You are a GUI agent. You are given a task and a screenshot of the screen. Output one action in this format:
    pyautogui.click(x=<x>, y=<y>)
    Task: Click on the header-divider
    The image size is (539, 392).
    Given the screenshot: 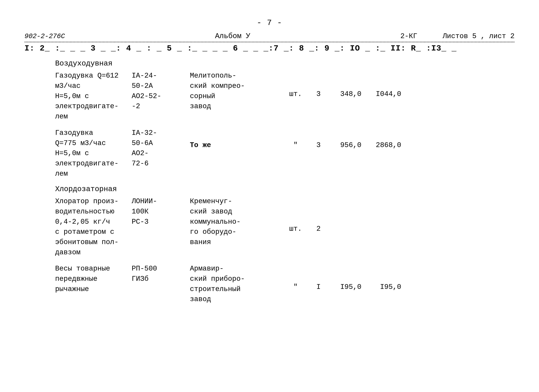 What is the action you would take?
    pyautogui.click(x=270, y=42)
    